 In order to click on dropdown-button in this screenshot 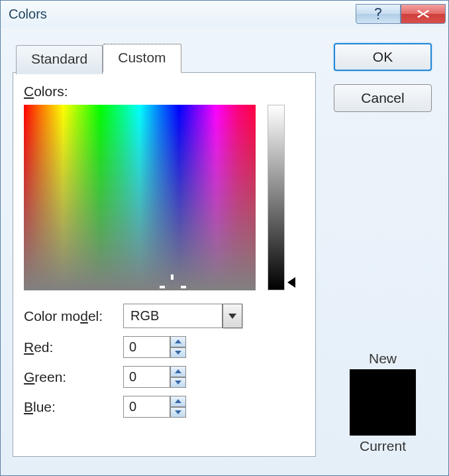, I will do `click(232, 316)`.